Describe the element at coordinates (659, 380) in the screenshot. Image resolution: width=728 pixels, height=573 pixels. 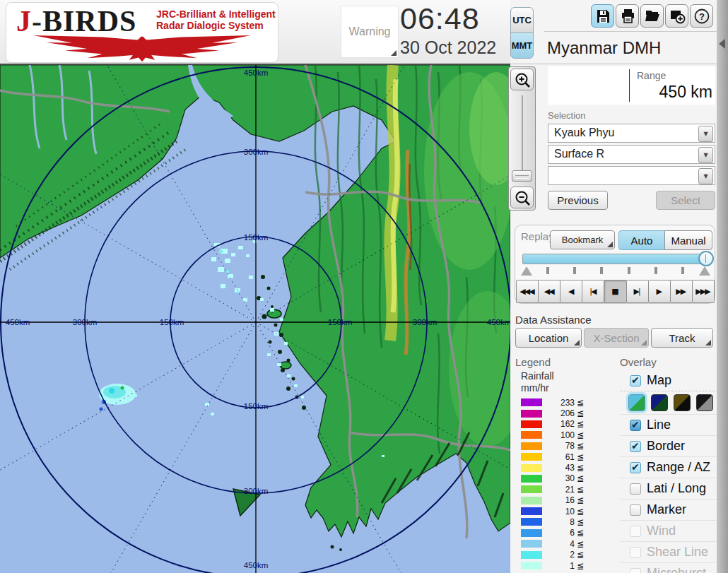
I see `map-label: Map` at that location.